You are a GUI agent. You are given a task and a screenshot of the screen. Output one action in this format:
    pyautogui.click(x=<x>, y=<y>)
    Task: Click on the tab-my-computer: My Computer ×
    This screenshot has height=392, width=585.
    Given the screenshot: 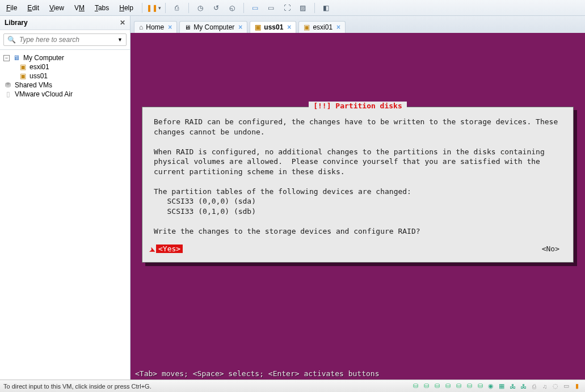 What is the action you would take?
    pyautogui.click(x=213, y=27)
    